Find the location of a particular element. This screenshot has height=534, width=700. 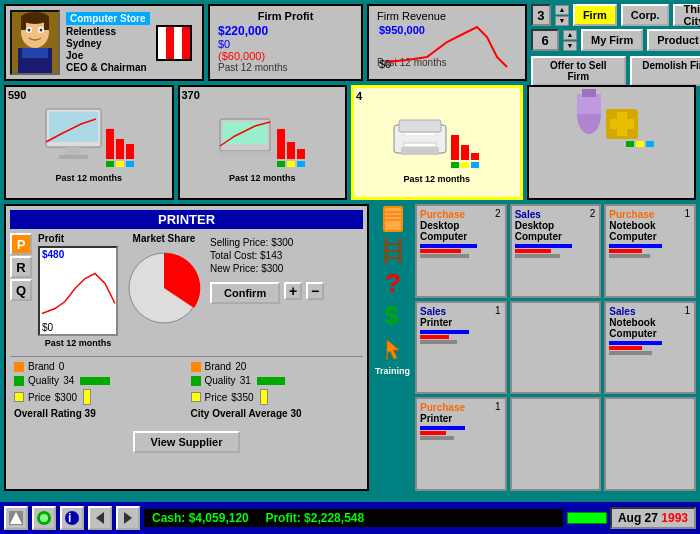

card-purchase-desktop-2: Purchase 2 DesktopComputer is located at coordinates (461, 251).